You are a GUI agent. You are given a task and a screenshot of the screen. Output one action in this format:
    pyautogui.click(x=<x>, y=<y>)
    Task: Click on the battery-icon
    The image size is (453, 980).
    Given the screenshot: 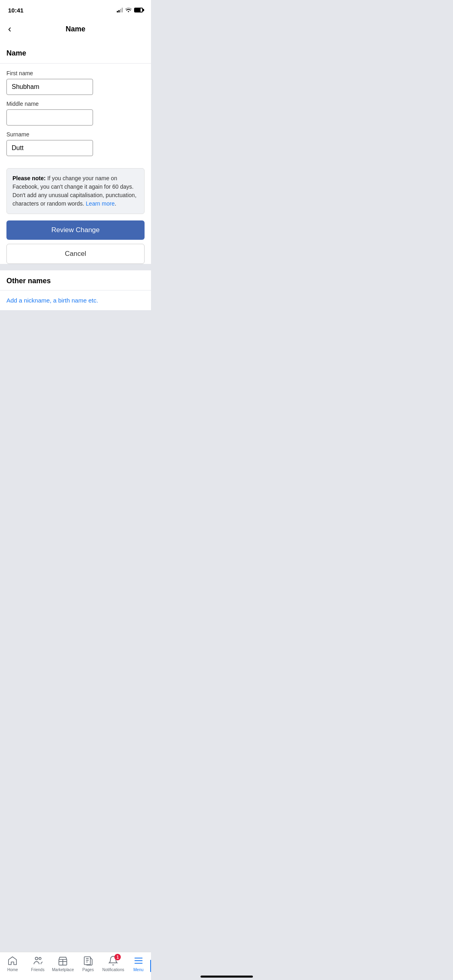 What is the action you would take?
    pyautogui.click(x=139, y=10)
    